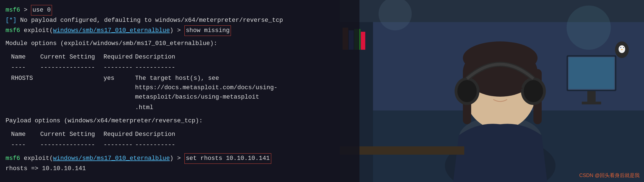 The image size is (644, 182). What do you see at coordinates (180, 31) in the screenshot?
I see `command-line-2: msf6 exploit( windows/smb/ms17_010_etern…` at bounding box center [180, 31].